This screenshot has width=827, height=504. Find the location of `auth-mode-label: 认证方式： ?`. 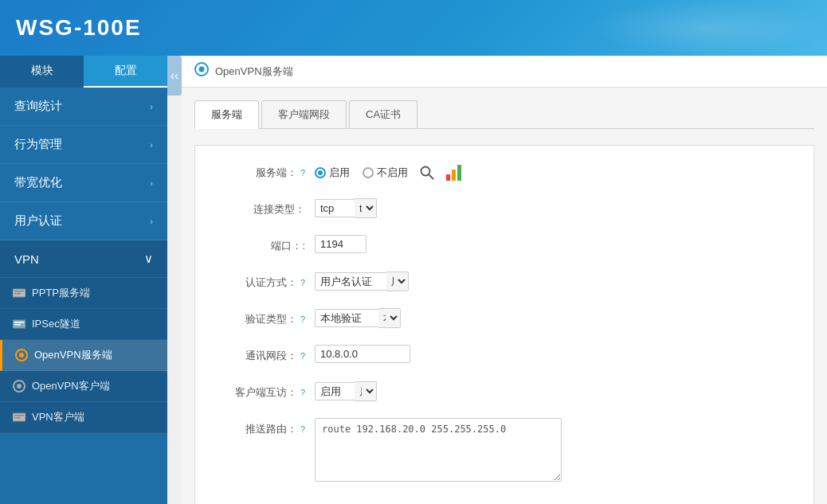

auth-mode-label: 认证方式： ? is located at coordinates (267, 280).